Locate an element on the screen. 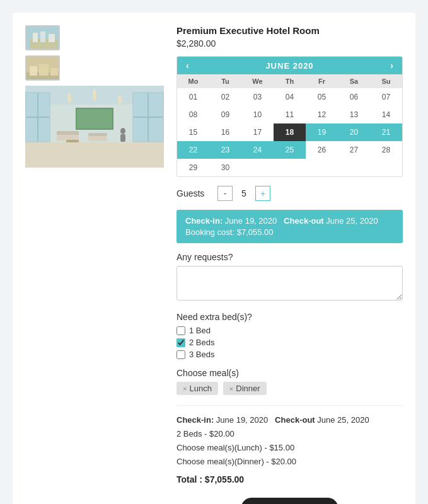  cal-day-27: 27 is located at coordinates (354, 150).